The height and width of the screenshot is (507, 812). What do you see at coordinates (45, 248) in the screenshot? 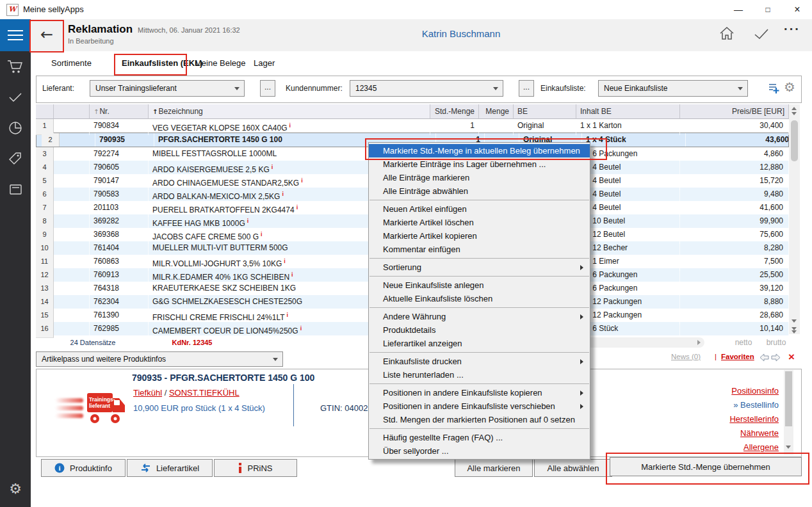
I see `cell-rownum: 10` at bounding box center [45, 248].